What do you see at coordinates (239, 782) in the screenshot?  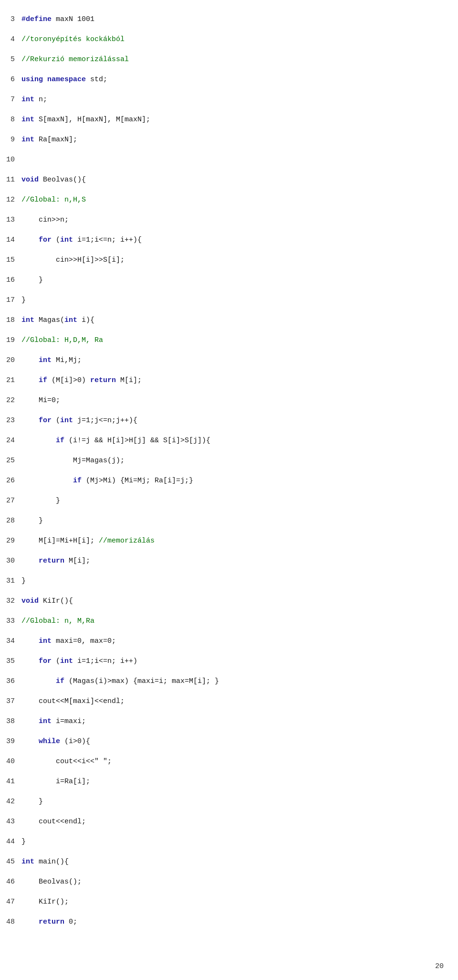 I see `line-content: i=Ra[i];` at bounding box center [239, 782].